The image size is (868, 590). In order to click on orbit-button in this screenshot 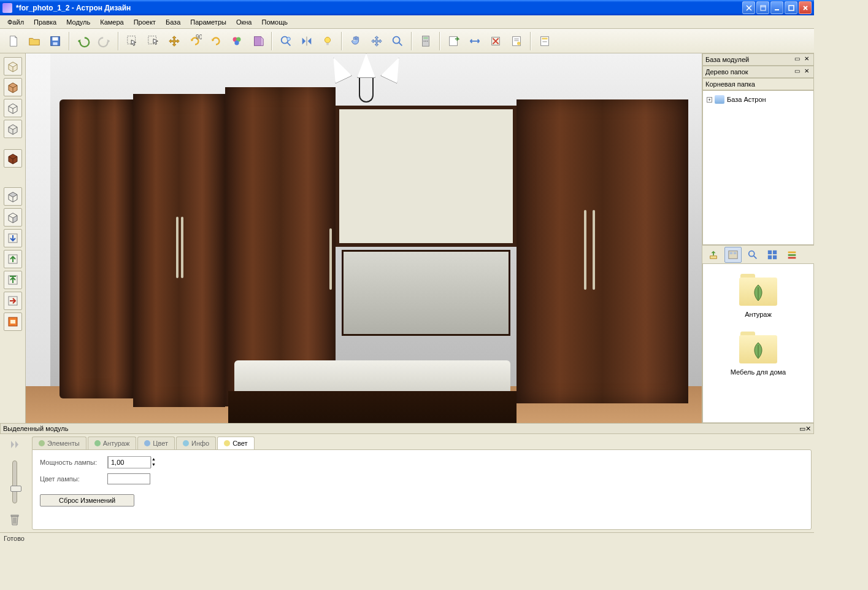, I will do `click(377, 41)`.